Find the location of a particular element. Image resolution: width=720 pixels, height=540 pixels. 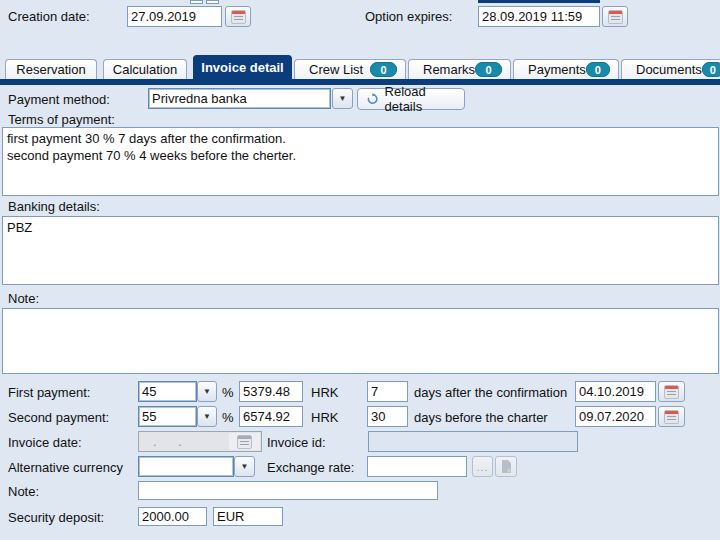

tab-label: Documents is located at coordinates (669, 70).